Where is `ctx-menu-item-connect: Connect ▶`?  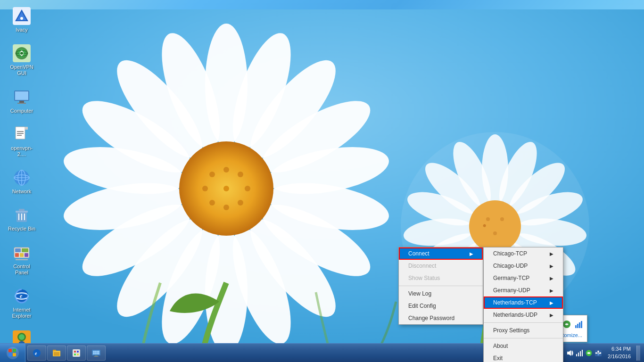
ctx-menu-item-connect: Connect ▶ is located at coordinates (441, 254).